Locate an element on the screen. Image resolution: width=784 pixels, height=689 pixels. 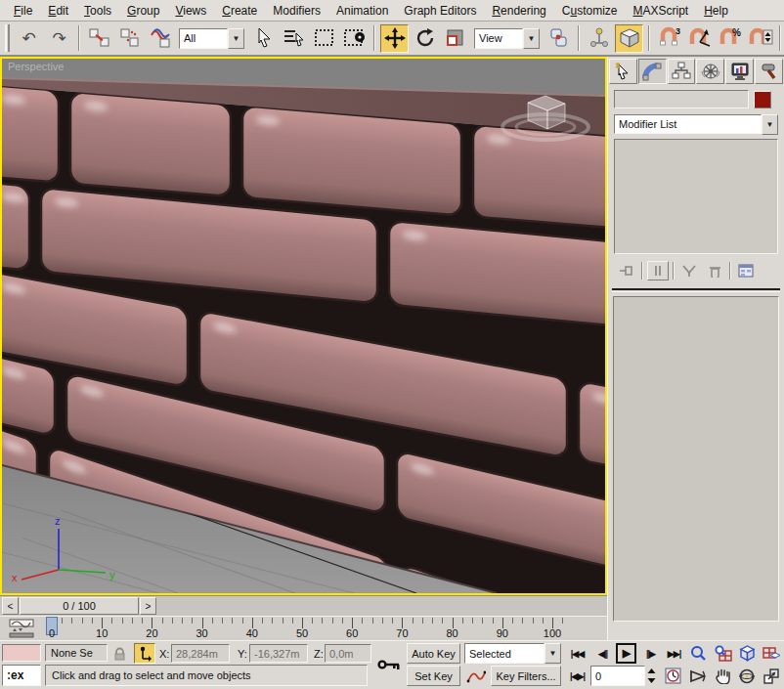
go-to-end-icon: ▶▶| is located at coordinates (675, 653).